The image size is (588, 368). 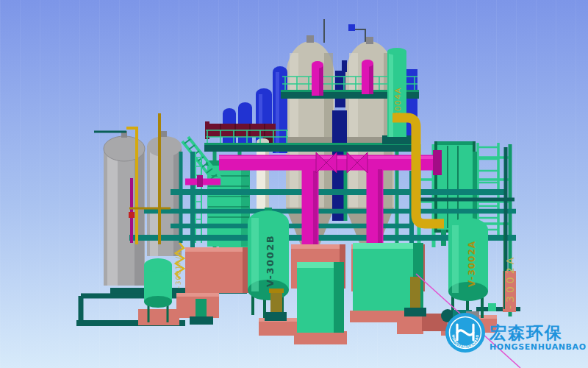 I want to click on company-name-cn: 宏森环保, so click(x=526, y=333).